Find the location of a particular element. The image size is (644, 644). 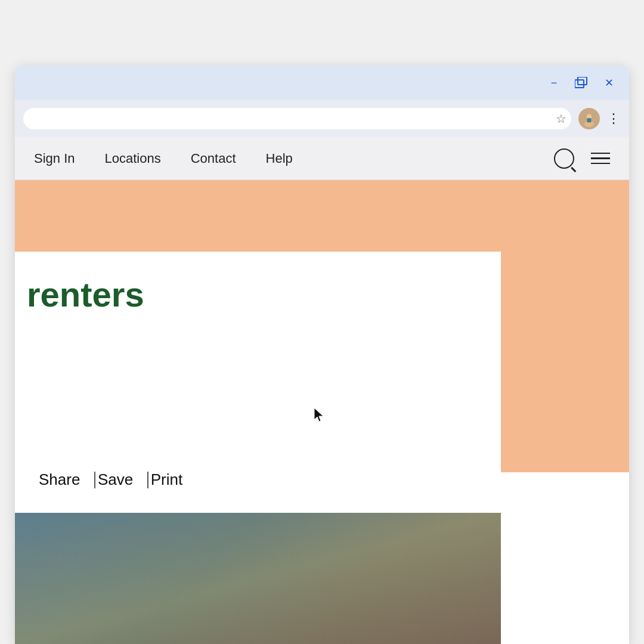

right-sidebar-white is located at coordinates (565, 558).